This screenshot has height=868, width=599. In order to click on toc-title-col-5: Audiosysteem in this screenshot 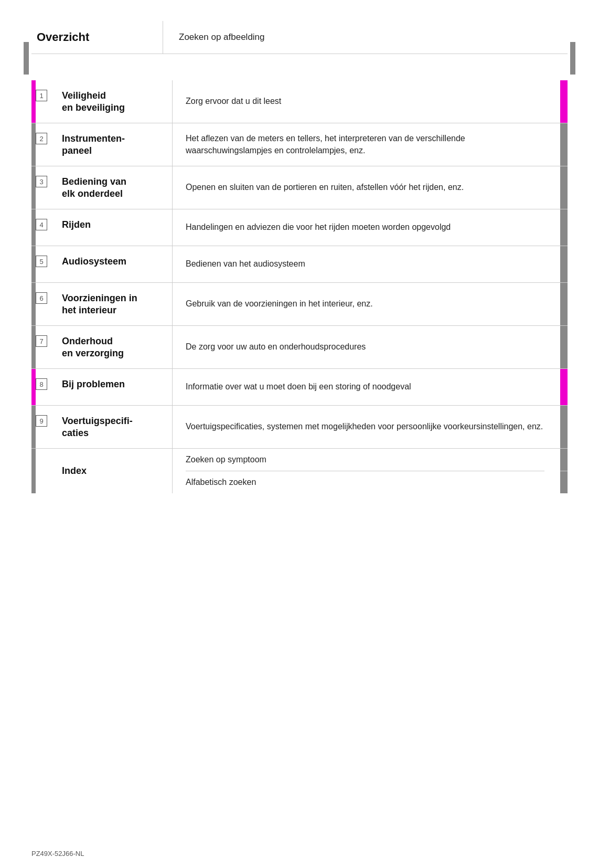, I will do `click(115, 264)`.